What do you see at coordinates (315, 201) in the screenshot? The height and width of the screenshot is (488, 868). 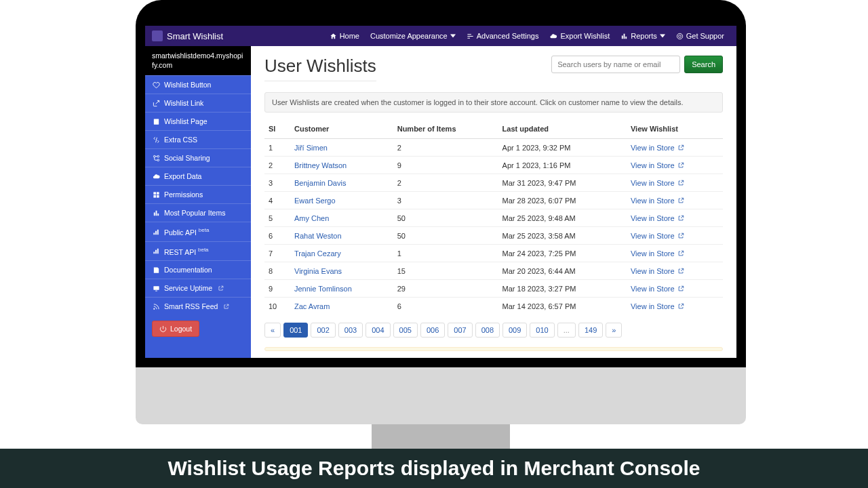 I see `customer-link: Ewart Sergo` at bounding box center [315, 201].